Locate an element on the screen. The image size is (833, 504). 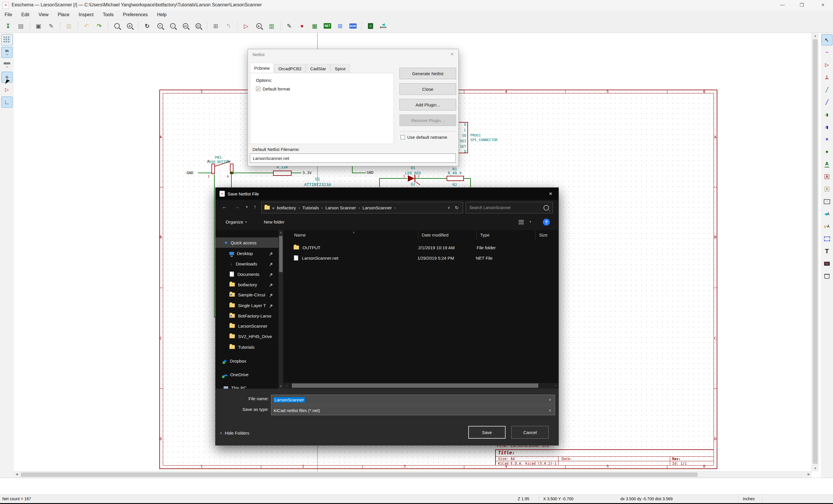
zoom-out-icon: − is located at coordinates (173, 26).